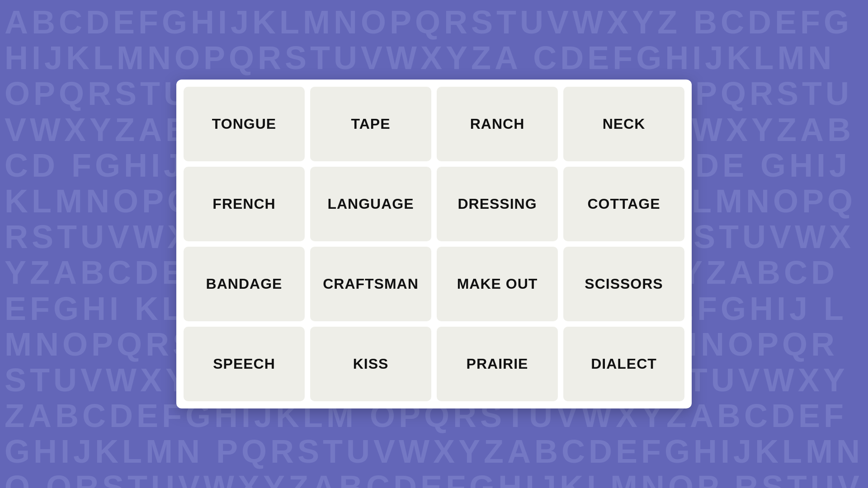 The width and height of the screenshot is (868, 488). I want to click on card-speech: SPEECH, so click(244, 364).